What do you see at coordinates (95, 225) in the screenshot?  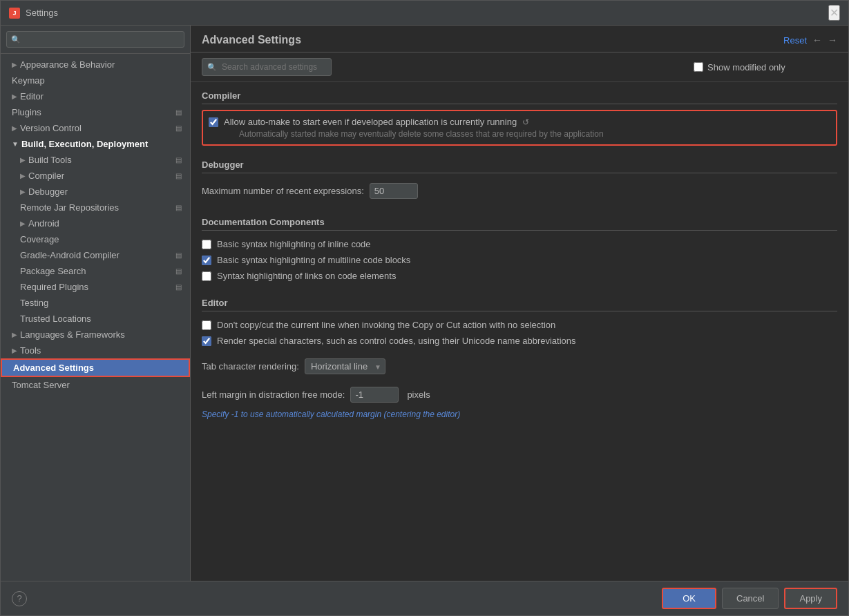 I see `nav-tree: ▶ Appearance & Behavior Keymap ▶ Editor …` at bounding box center [95, 225].